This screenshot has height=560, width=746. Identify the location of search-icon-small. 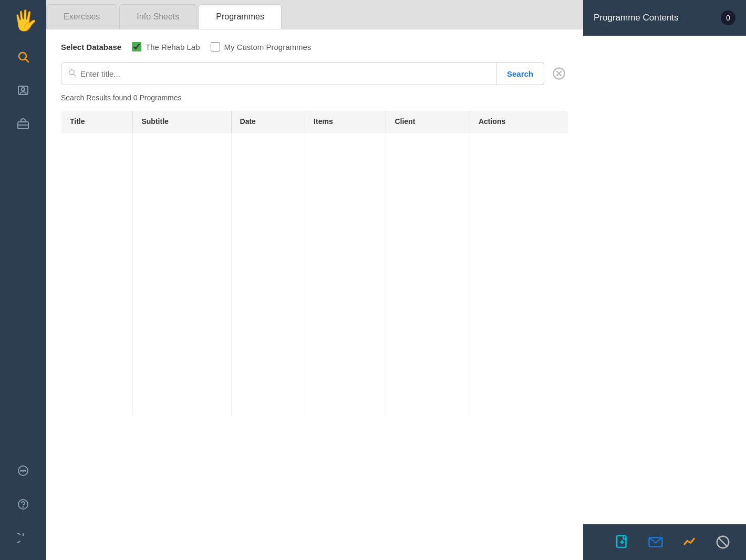
(72, 74).